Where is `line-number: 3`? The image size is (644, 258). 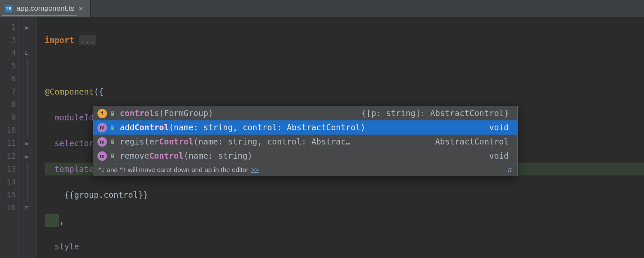
line-number: 3 is located at coordinates (8, 40).